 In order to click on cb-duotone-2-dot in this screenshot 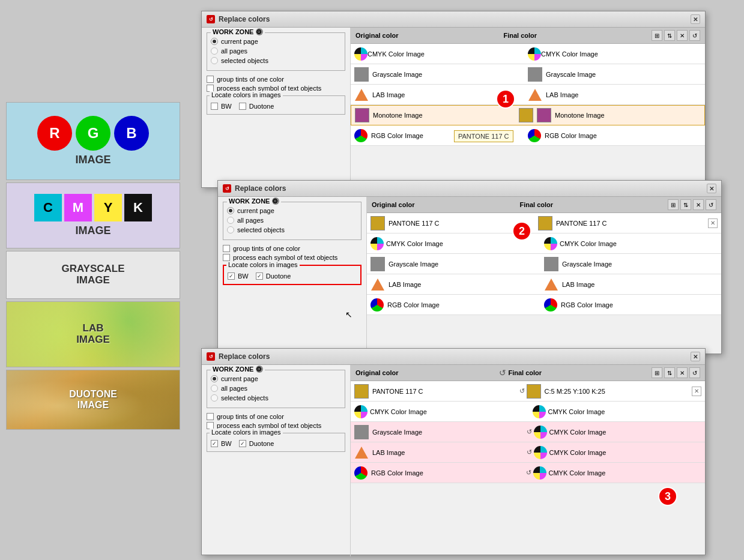, I will do `click(259, 276)`.